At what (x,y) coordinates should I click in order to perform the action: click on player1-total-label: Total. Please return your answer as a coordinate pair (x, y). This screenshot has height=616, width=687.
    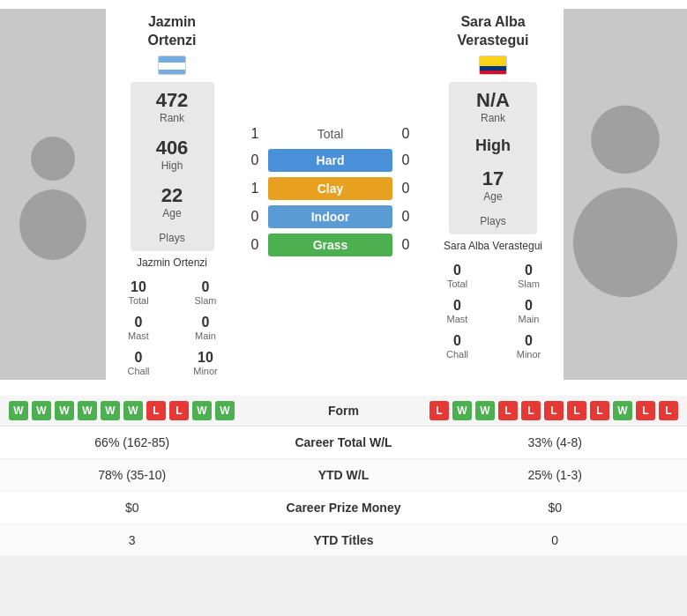
    Looking at the image, I should click on (138, 301).